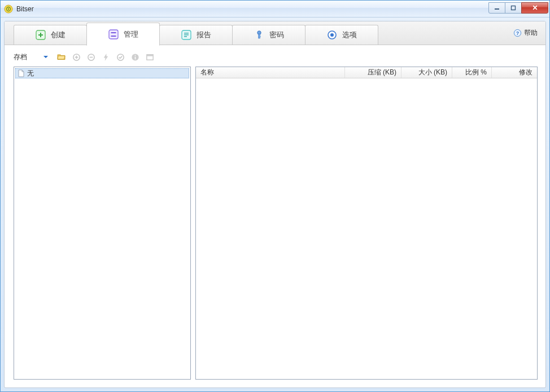 This screenshot has height=392, width=550. What do you see at coordinates (529, 33) in the screenshot?
I see `help-link: ? 帮助` at bounding box center [529, 33].